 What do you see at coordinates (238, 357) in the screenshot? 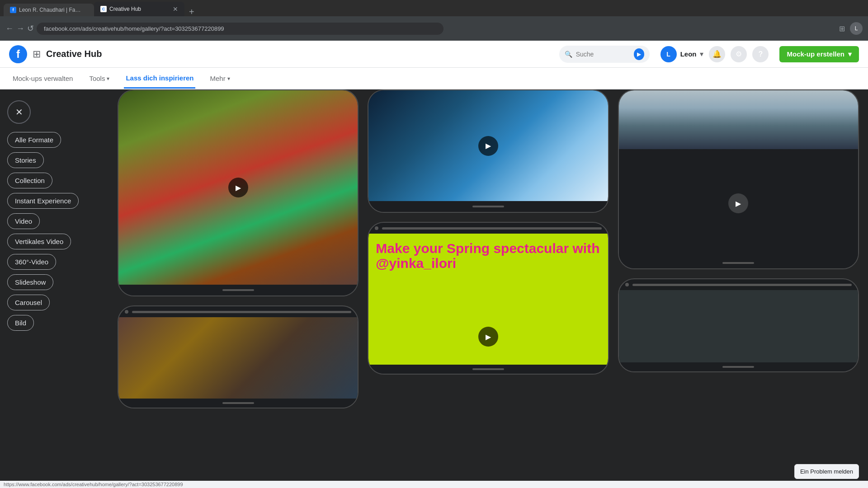
I see `phone-card-city` at bounding box center [238, 357].